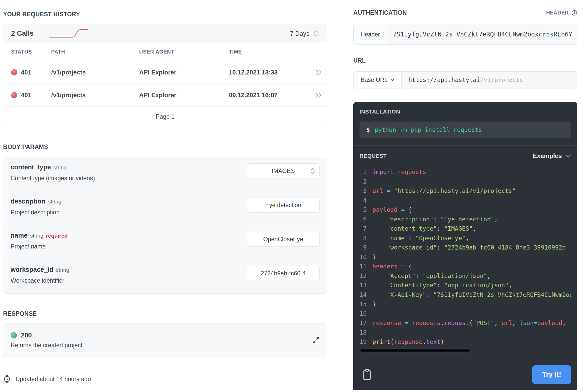 Image resolution: width=583 pixels, height=392 pixels. I want to click on history-row: 401/v1/projectsAPI Explorer10.12.2021 13…, so click(165, 72).